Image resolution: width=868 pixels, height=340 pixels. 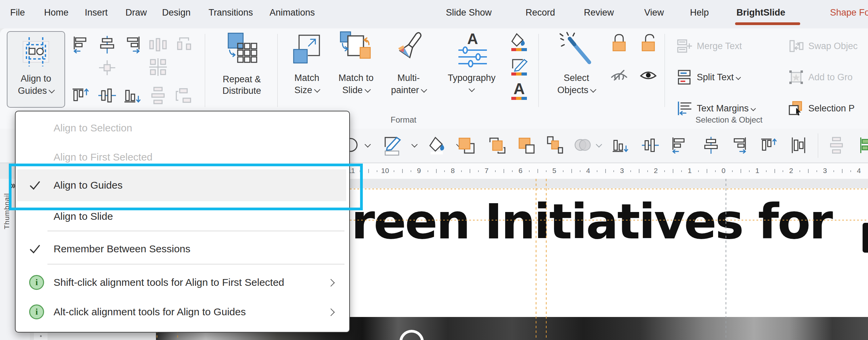 What do you see at coordinates (307, 49) in the screenshot?
I see `match-size-icon` at bounding box center [307, 49].